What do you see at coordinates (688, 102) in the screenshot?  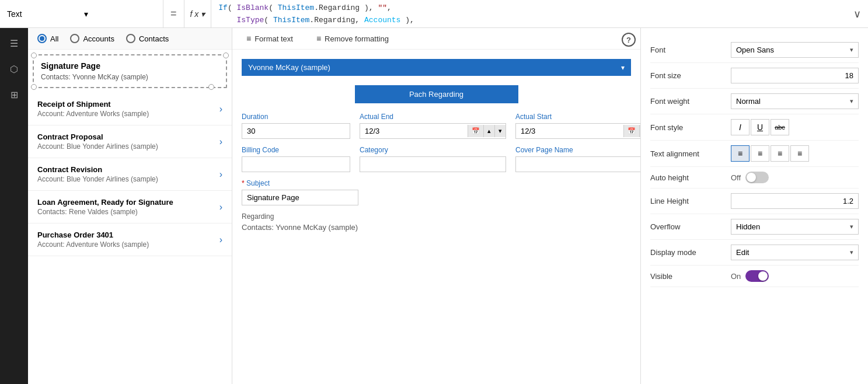 I see `font-weight-label: Font weight` at bounding box center [688, 102].